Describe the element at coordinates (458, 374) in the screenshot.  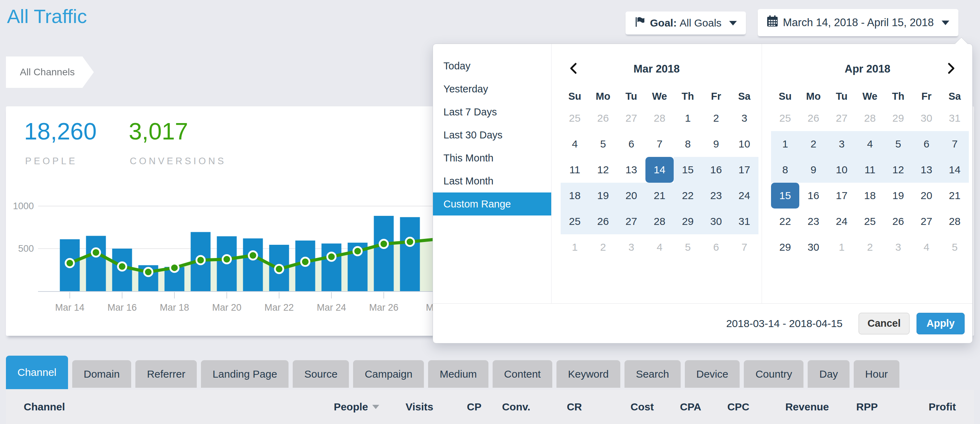
I see `tab-medium: Medium` at that location.